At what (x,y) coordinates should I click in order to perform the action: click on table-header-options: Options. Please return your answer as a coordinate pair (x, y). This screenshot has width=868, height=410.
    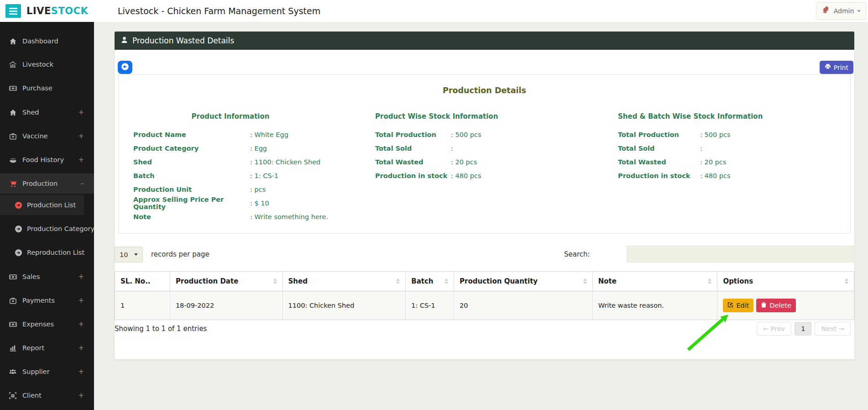
    Looking at the image, I should click on (786, 281).